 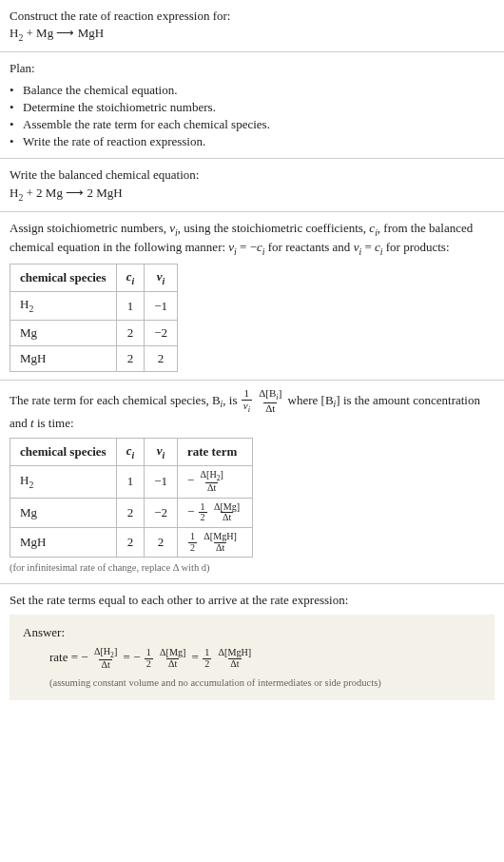 What do you see at coordinates (267, 393) in the screenshot?
I see `delta-b: Δ[B` at bounding box center [267, 393].